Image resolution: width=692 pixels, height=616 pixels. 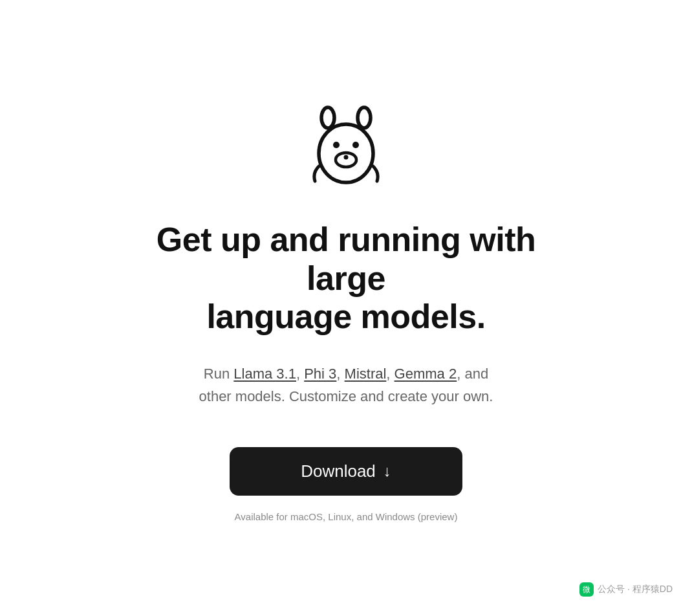 What do you see at coordinates (426, 374) in the screenshot?
I see `gemma-link: Gemma 2` at bounding box center [426, 374].